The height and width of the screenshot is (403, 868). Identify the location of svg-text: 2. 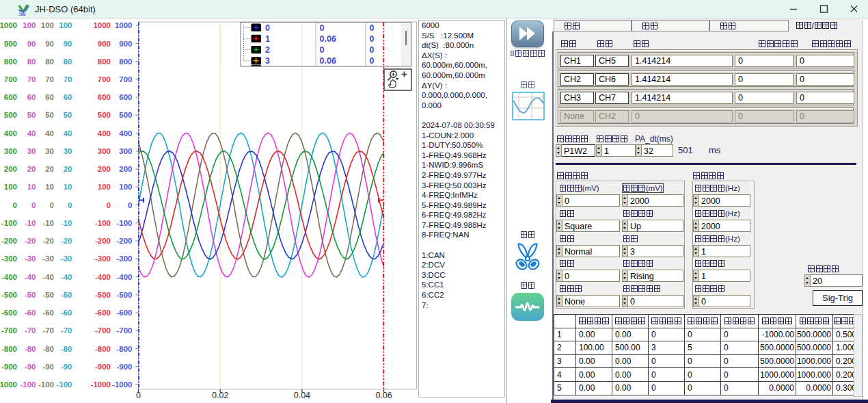
(268, 50).